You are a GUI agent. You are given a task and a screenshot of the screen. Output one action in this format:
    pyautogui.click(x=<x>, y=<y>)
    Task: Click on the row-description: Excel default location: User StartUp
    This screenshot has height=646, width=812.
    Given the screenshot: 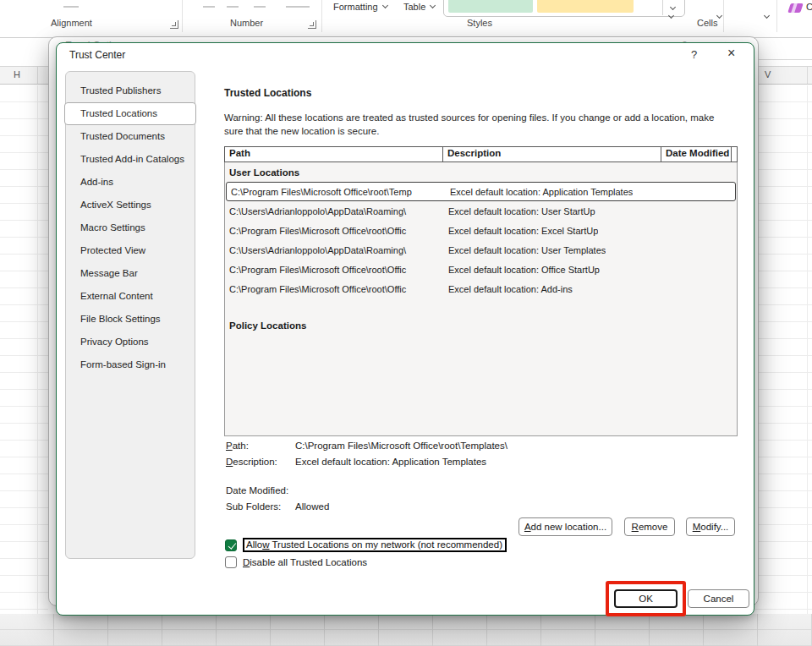 What is the action you would take?
    pyautogui.click(x=519, y=211)
    